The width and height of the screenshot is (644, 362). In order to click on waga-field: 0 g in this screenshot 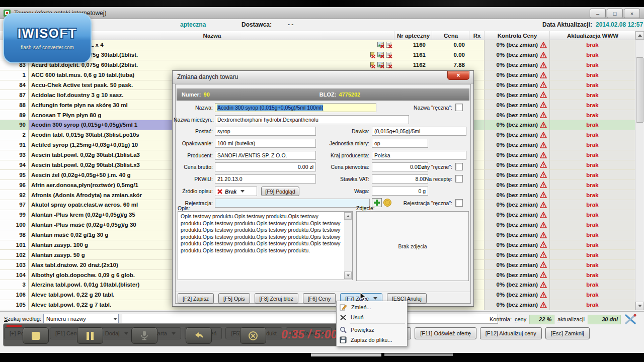, I will do `click(400, 191)`.